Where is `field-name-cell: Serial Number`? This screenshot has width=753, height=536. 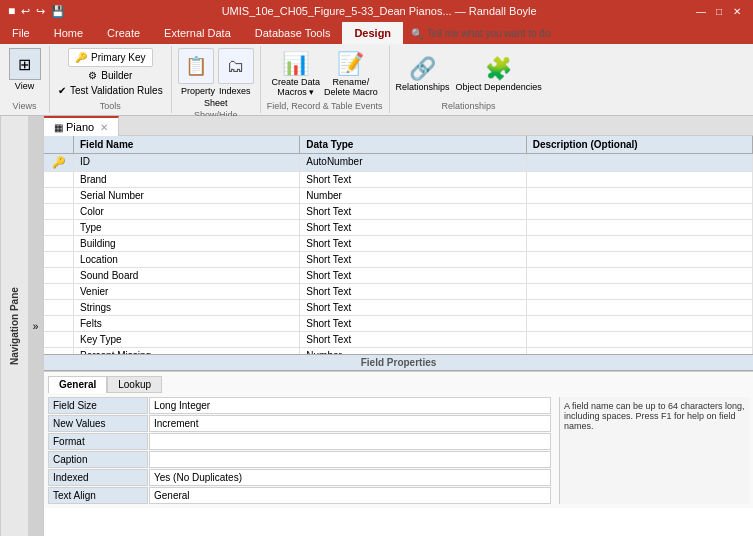
field-name-cell: Serial Number is located at coordinates (187, 196).